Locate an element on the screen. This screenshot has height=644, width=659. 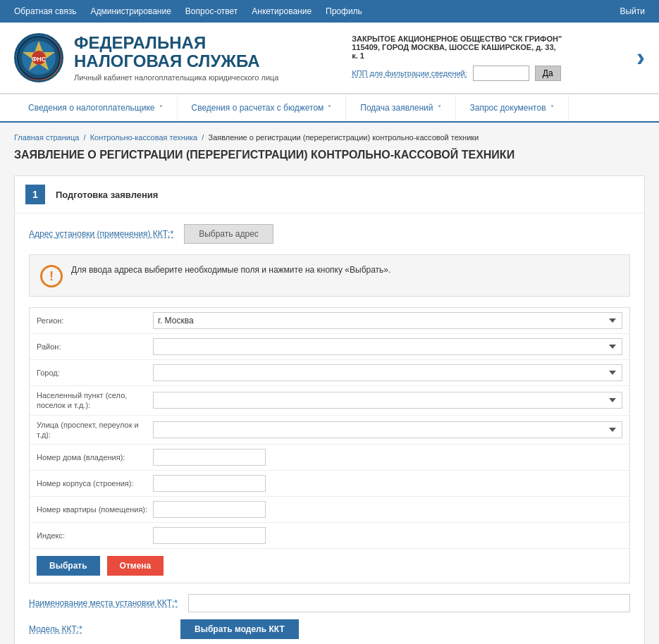
header-title: ФЕДЕРАЛЬНАЯНАЛОГОВАЯ СЛУЖБА Личный кабин… is located at coordinates (176, 58).